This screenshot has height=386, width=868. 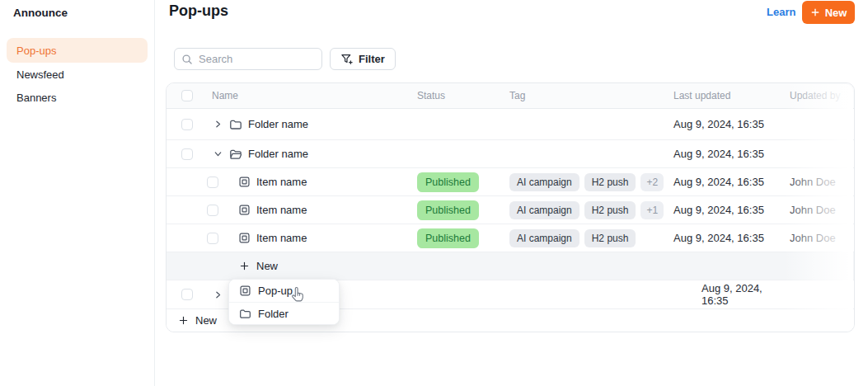 I want to click on column-header-status: Status, so click(x=431, y=96).